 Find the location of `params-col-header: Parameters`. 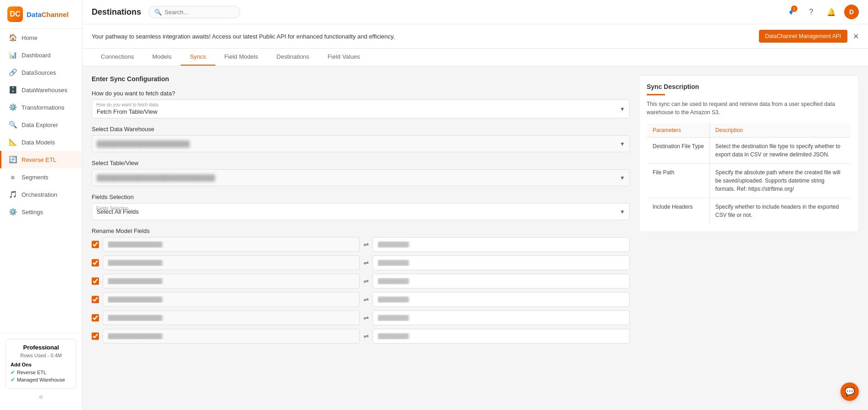

params-col-header: Parameters is located at coordinates (678, 130).